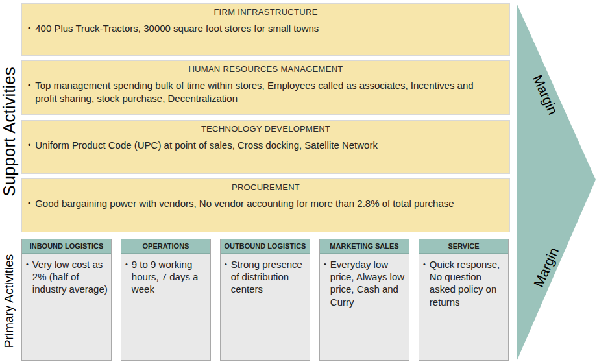 Image resolution: width=597 pixels, height=364 pixels. I want to click on column-outbound-logistics: OUTBOUND LOGISTICS • Strong presence of …, so click(265, 300).